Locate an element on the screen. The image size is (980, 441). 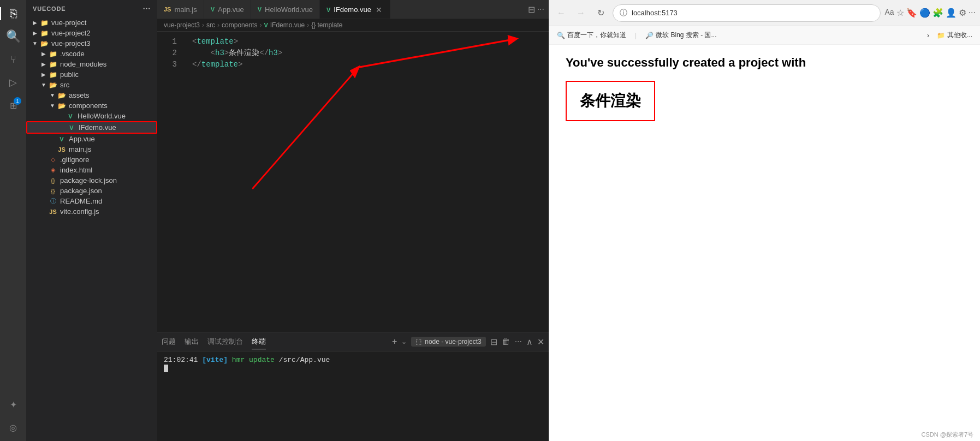
sidebar-item-vue-project: ▶ 📁 vue-project is located at coordinates (92, 23).